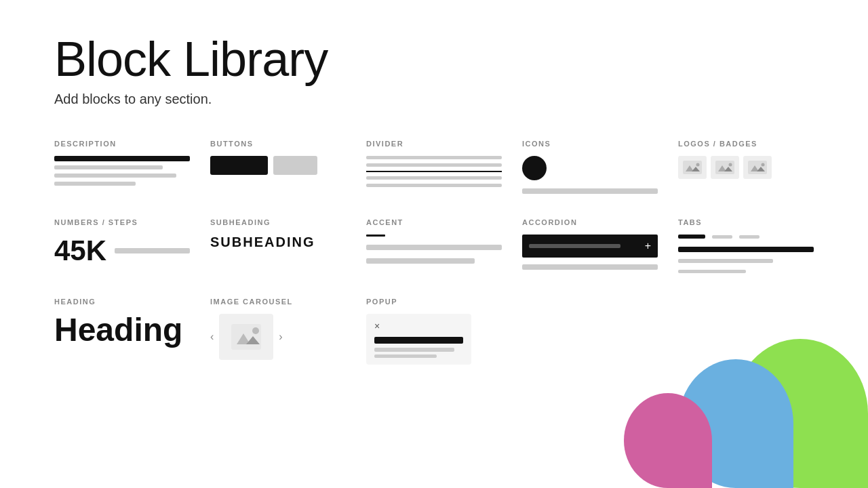 The height and width of the screenshot is (488, 868). Describe the element at coordinates (122, 251) in the screenshot. I see `number-row: 45K` at that location.